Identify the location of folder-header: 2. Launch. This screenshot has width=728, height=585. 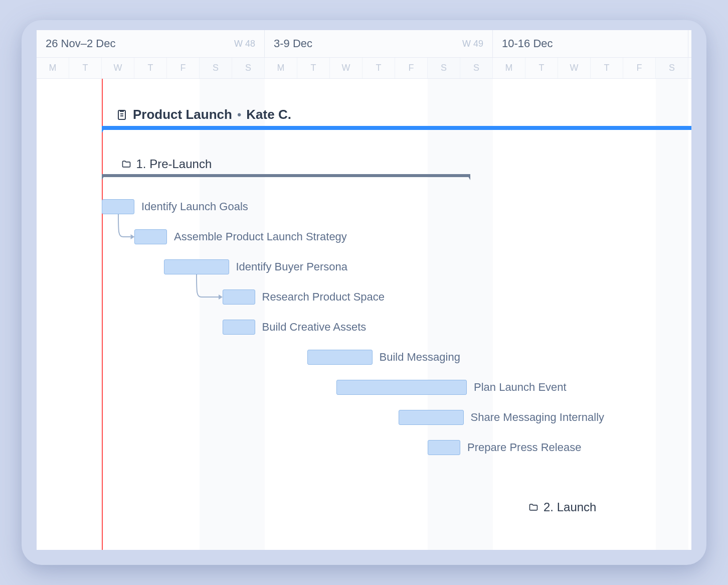
(563, 507).